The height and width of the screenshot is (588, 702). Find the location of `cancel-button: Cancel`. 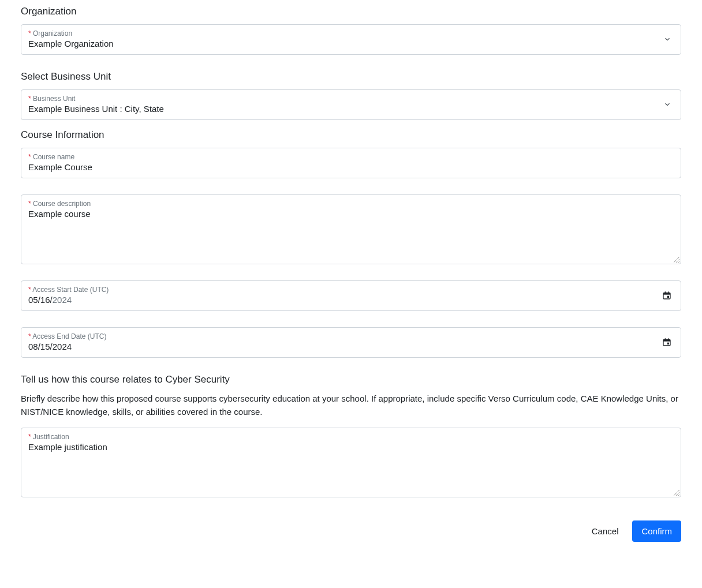

cancel-button: Cancel is located at coordinates (605, 531).